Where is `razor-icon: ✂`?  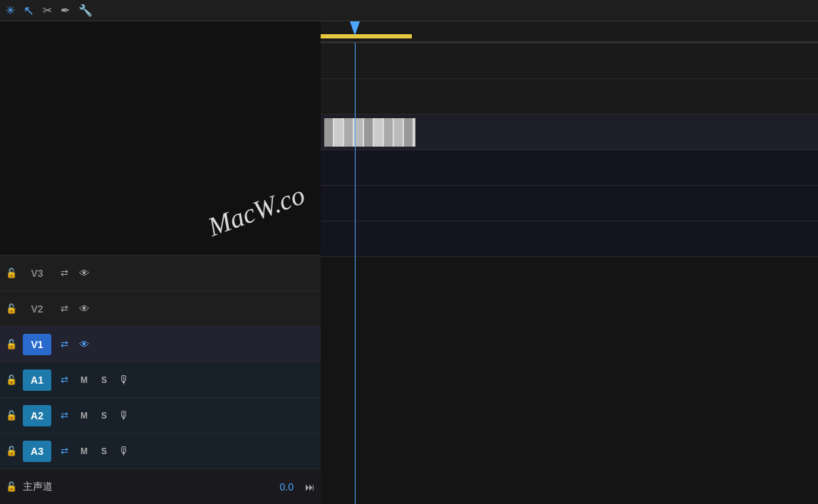 razor-icon: ✂ is located at coordinates (47, 10).